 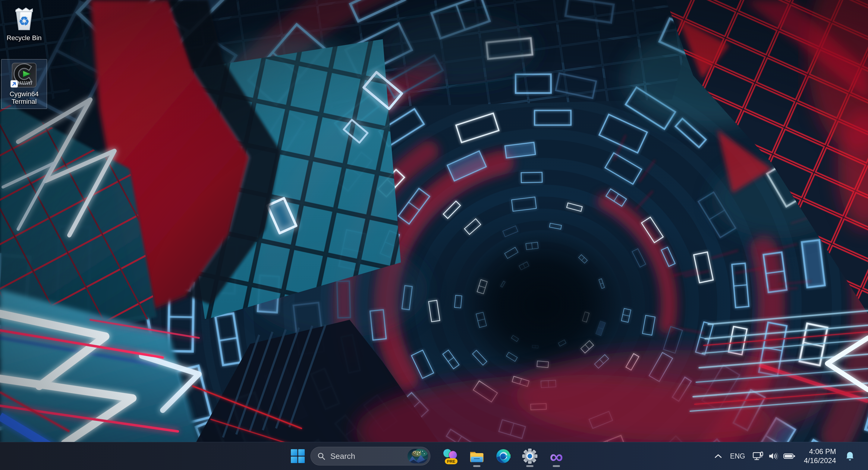 I want to click on taskbar-app-edge, so click(x=503, y=456).